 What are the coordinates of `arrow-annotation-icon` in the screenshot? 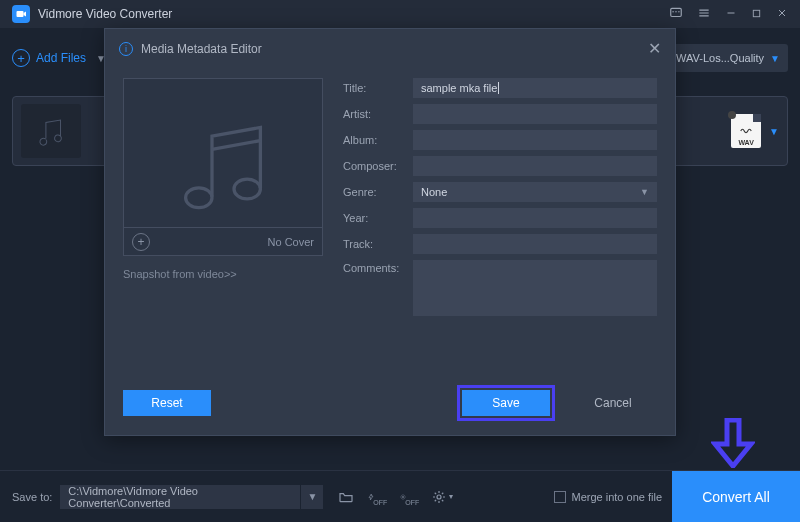 It's located at (733, 443).